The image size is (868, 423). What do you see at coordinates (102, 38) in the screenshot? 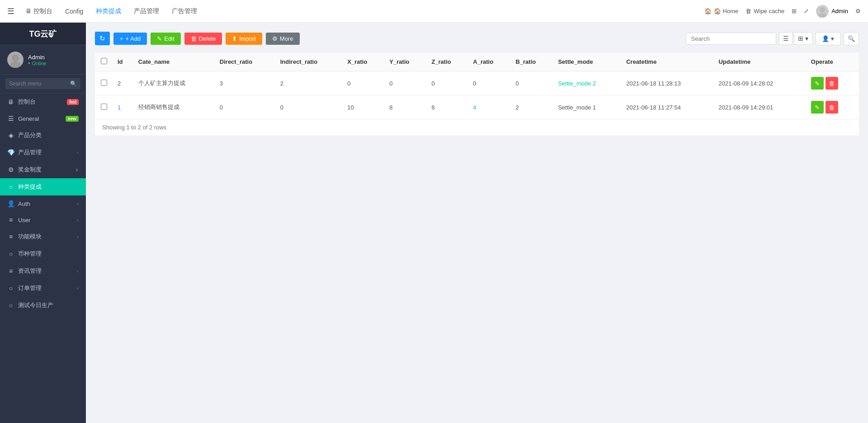
I see `refresh-button: ↻` at bounding box center [102, 38].